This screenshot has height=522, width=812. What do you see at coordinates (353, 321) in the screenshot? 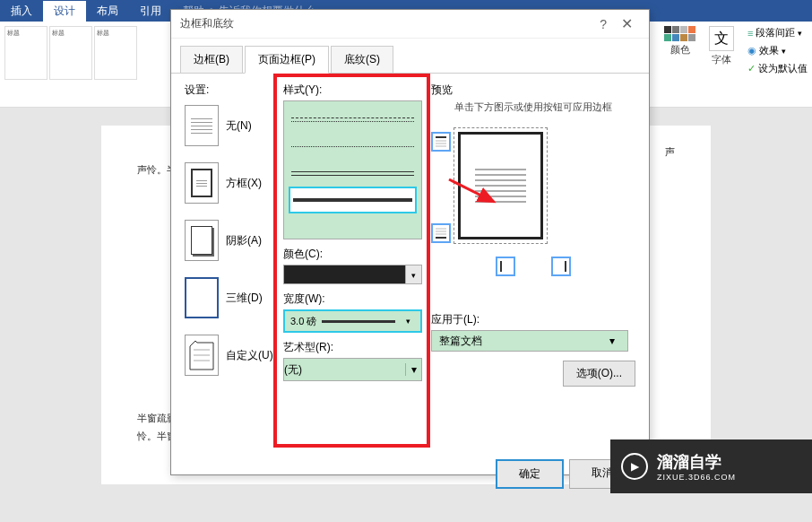
I see `width-select: 3.0 磅 ▾` at bounding box center [353, 321].